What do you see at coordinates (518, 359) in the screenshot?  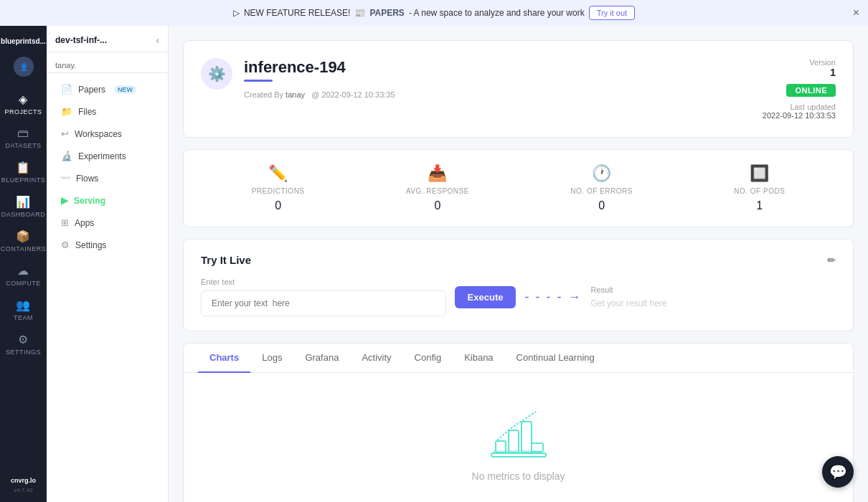 I see `tabs-bar: Charts Logs Grafana Activity Config Kiba…` at bounding box center [518, 359].